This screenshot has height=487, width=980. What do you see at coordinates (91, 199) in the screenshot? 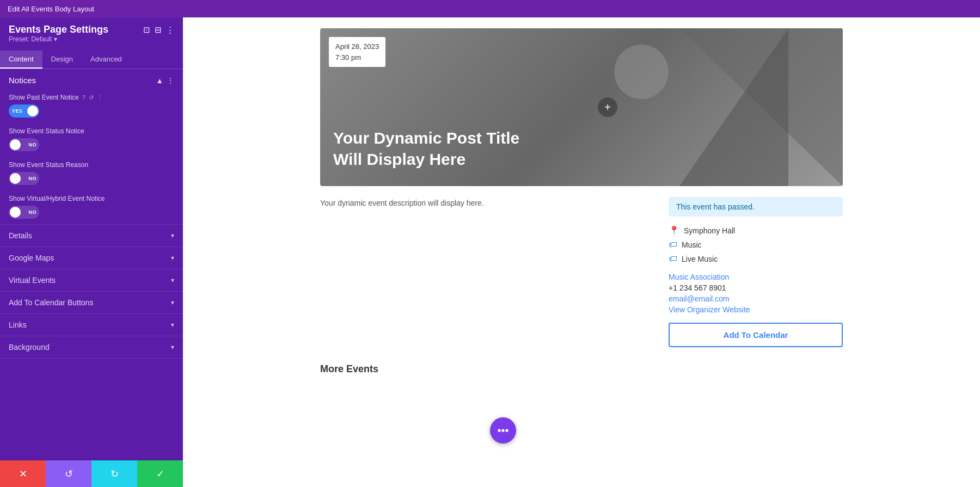
I see `virtual-notice-label: Show Virtual/Hybrid Event Notice` at bounding box center [91, 199].